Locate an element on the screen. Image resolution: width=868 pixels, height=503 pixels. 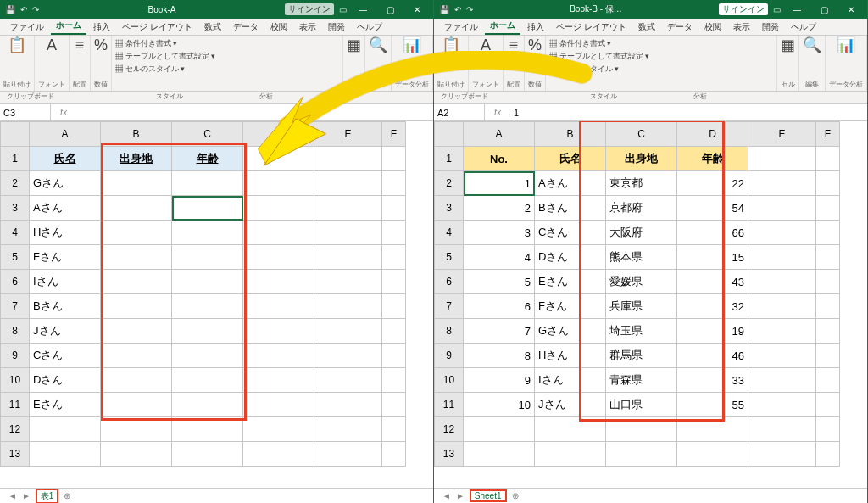
tab-開発: 開発 is located at coordinates (337, 27).